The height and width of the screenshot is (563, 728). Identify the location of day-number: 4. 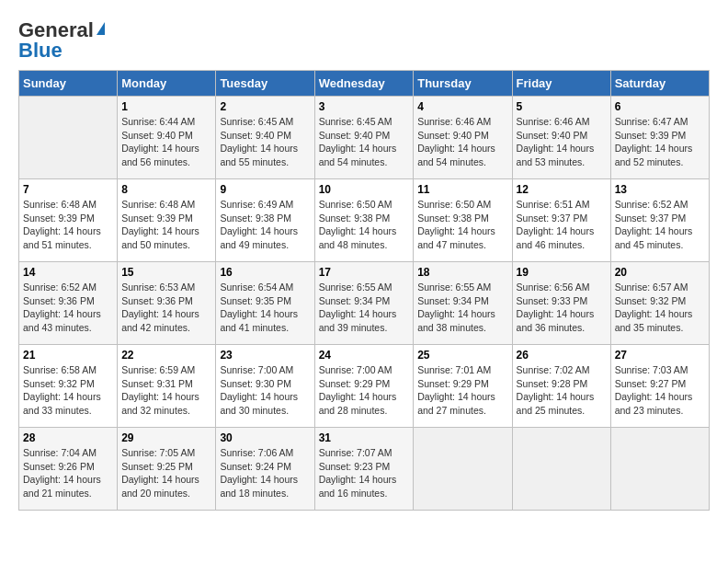
(462, 107).